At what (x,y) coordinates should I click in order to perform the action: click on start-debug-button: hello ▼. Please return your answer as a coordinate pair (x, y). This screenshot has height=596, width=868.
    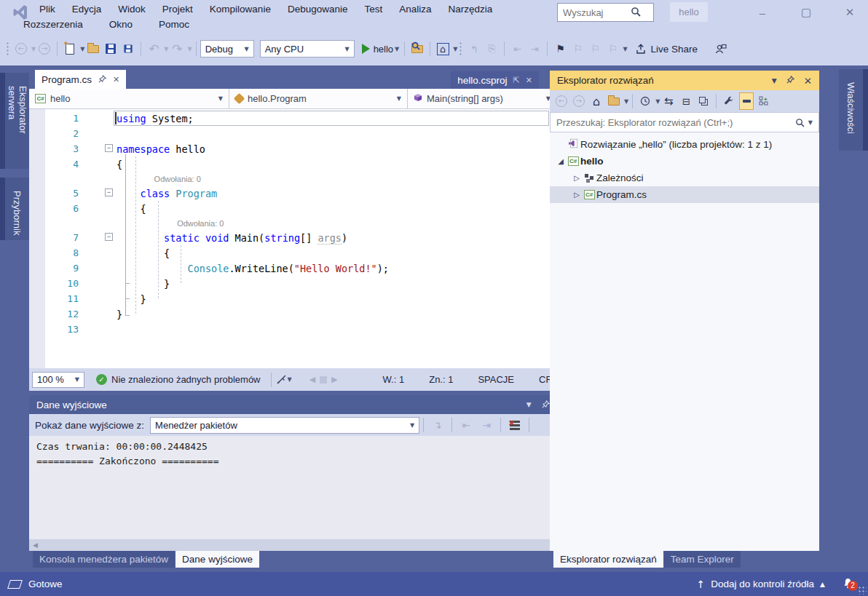
    Looking at the image, I should click on (381, 49).